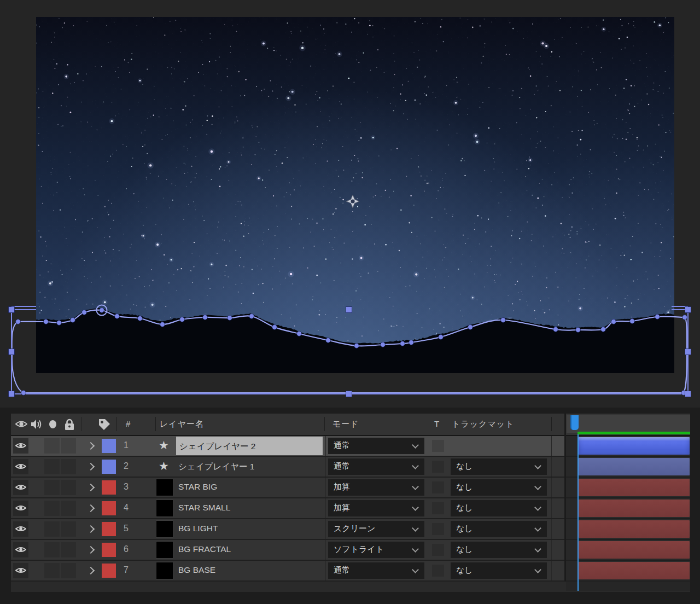 This screenshot has height=604, width=700. What do you see at coordinates (249, 446) in the screenshot?
I see `layer-name-field: シェイプレイヤー 2` at bounding box center [249, 446].